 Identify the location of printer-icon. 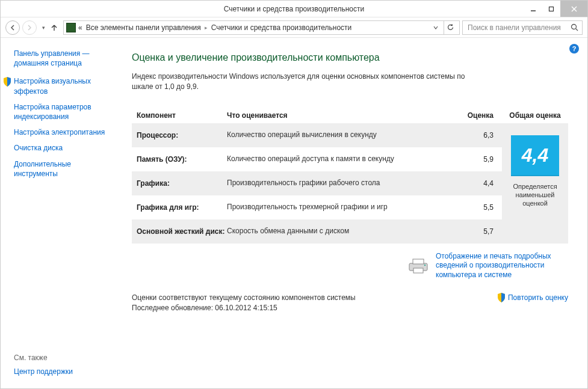
(419, 266).